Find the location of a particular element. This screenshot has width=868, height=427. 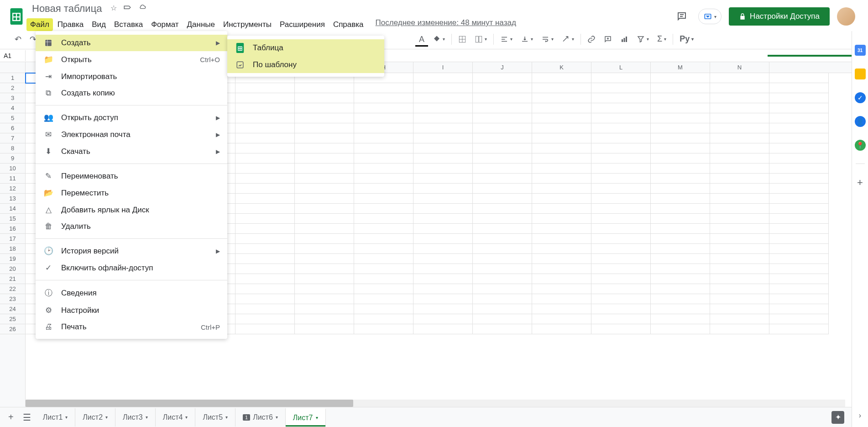

menu-help: Справка is located at coordinates (349, 25).